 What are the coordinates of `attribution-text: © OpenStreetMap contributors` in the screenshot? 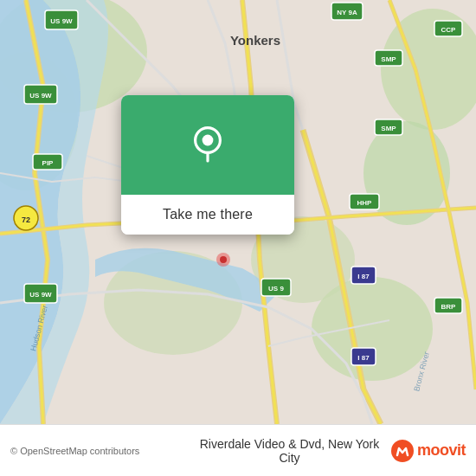 It's located at (104, 451).